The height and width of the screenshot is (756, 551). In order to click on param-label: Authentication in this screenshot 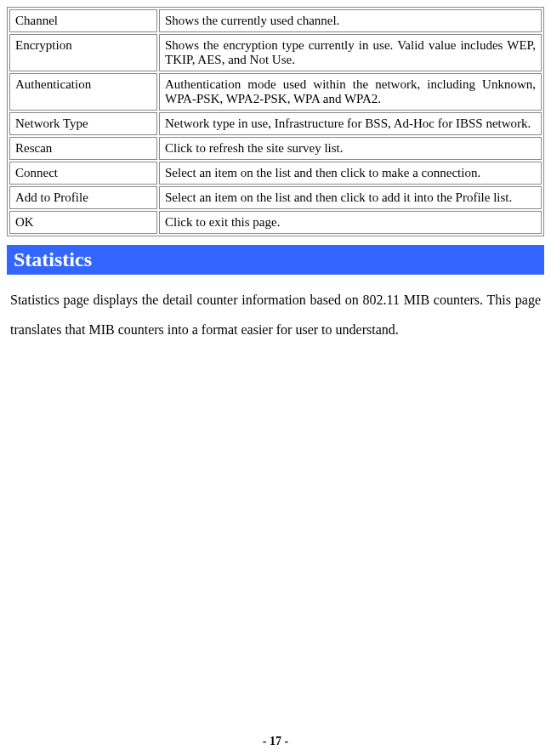, I will do `click(83, 92)`.